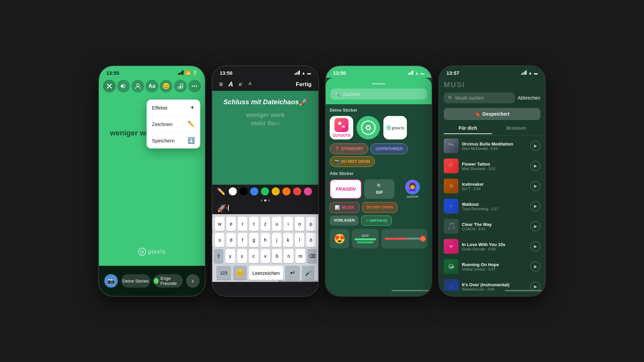  What do you see at coordinates (240, 273) in the screenshot?
I see `key-emoji: 😊` at bounding box center [240, 273].